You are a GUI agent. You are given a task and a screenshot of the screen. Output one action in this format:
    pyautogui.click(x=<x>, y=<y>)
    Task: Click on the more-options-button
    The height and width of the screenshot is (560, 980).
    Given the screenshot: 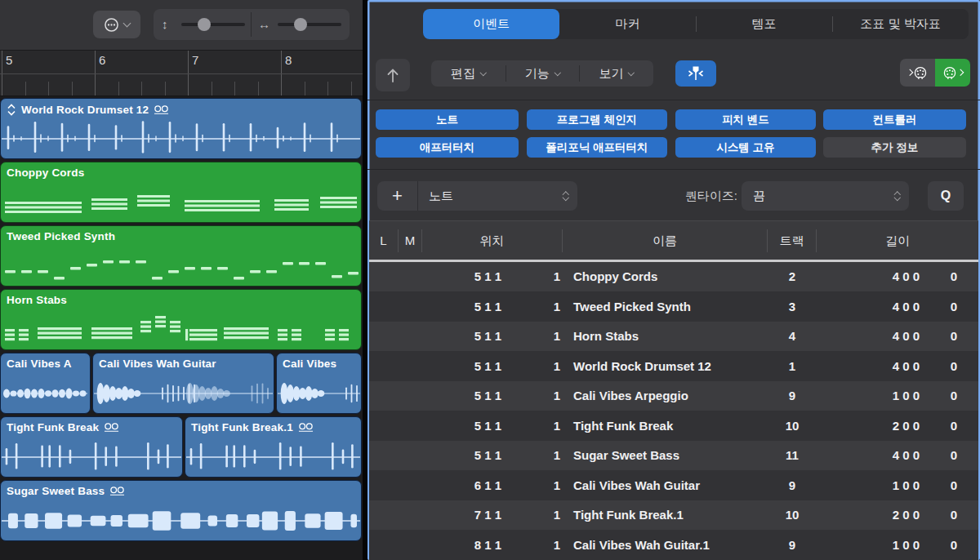 What is the action you would take?
    pyautogui.click(x=117, y=24)
    